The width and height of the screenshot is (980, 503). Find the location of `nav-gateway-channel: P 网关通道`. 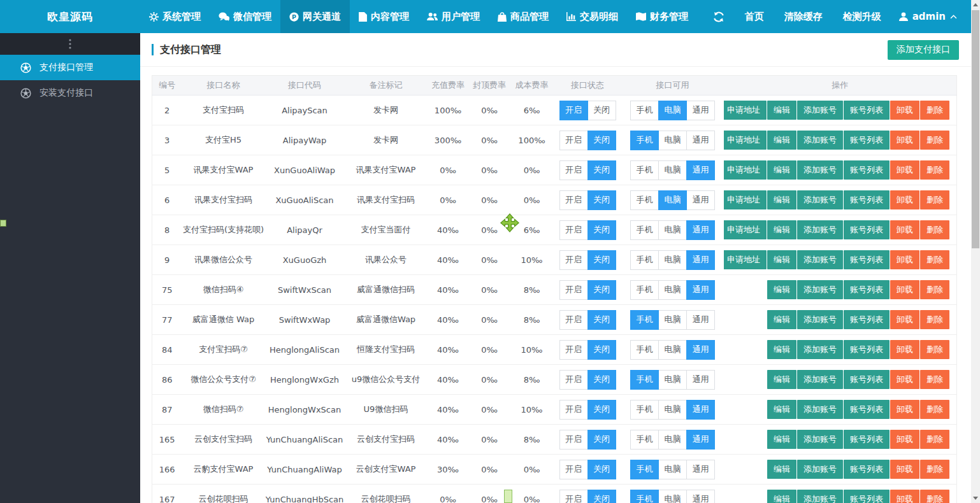

nav-gateway-channel: P 网关通道 is located at coordinates (315, 17).